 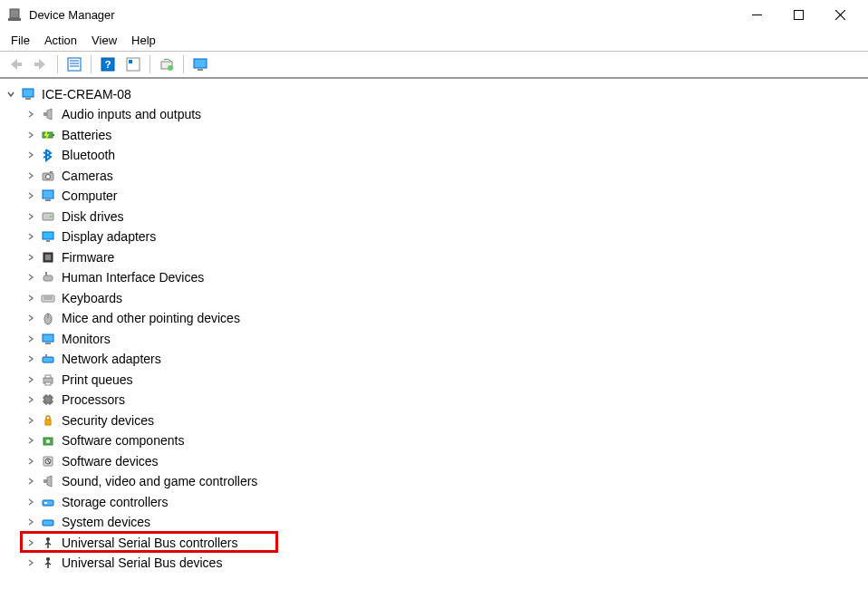 What do you see at coordinates (87, 176) in the screenshot?
I see `tree-item-label: Cameras` at bounding box center [87, 176].